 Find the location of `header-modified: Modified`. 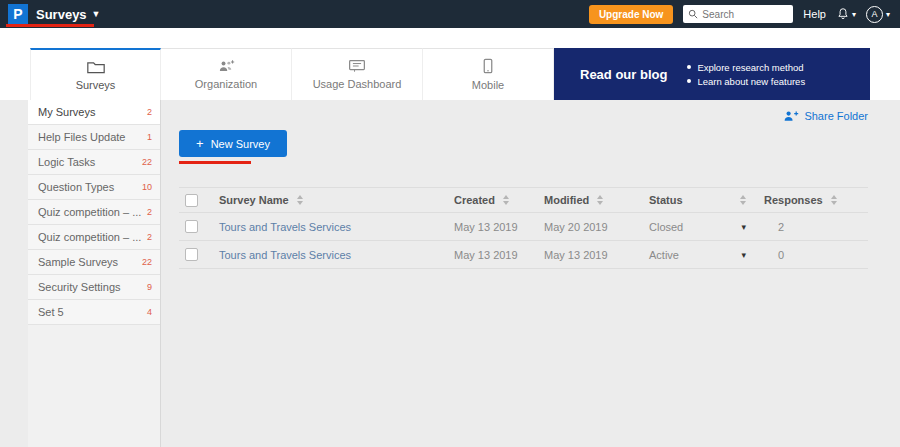

header-modified: Modified is located at coordinates (596, 200).